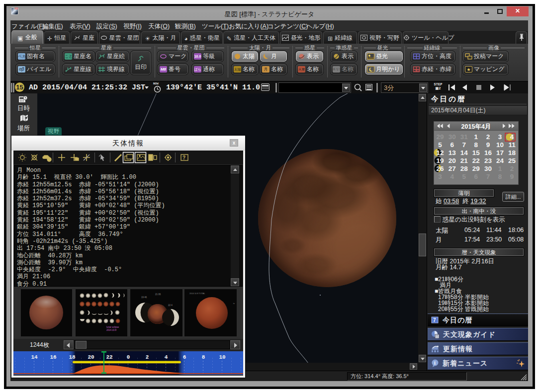 Image resolution: width=539 pixels, height=392 pixels. What do you see at coordinates (109, 357) in the screenshot?
I see `svg-text: 22` at bounding box center [109, 357].